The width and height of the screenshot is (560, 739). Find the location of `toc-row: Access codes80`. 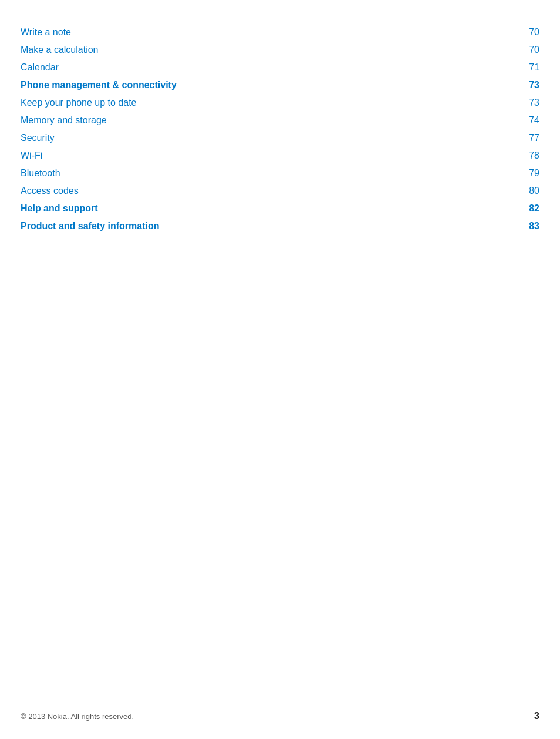

toc-row: Access codes80 is located at coordinates (280, 191).